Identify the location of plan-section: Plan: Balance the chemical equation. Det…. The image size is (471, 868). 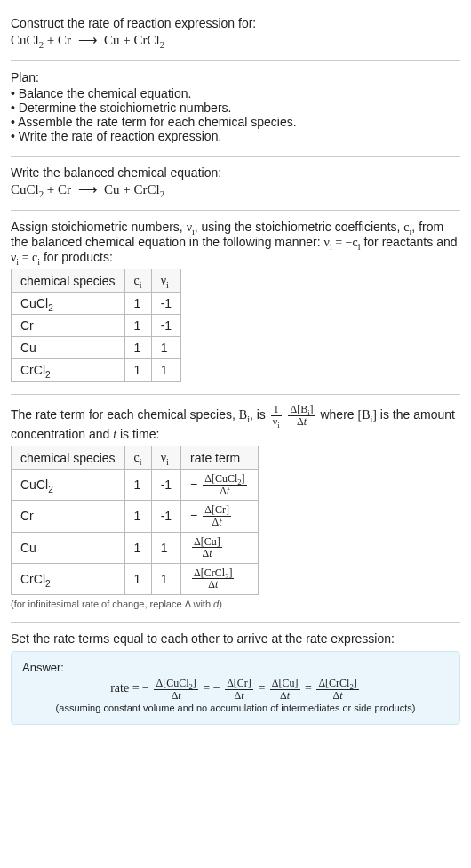
(236, 108).